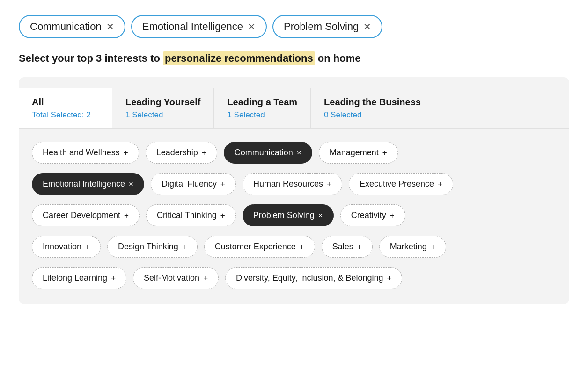 Image resolution: width=588 pixels, height=392 pixels. Describe the element at coordinates (354, 152) in the screenshot. I see `chip-label: Management` at that location.